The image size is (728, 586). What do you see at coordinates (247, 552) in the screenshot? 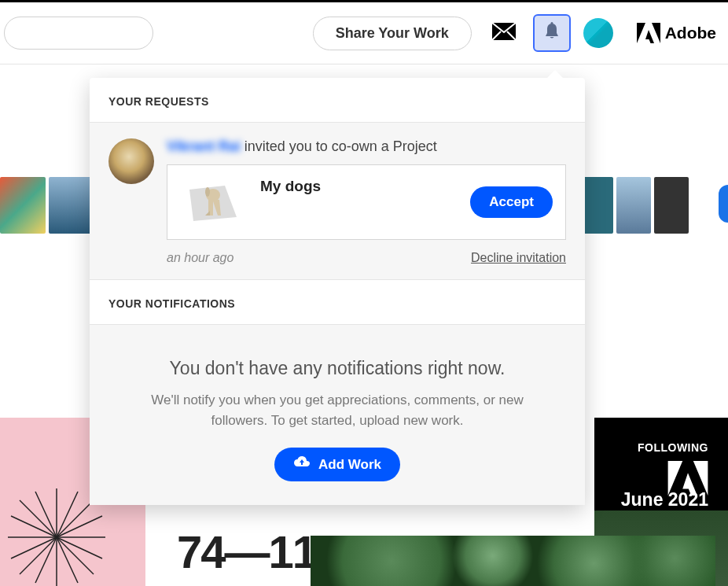
I see `gallery-card-text: 74—11` at bounding box center [247, 552].